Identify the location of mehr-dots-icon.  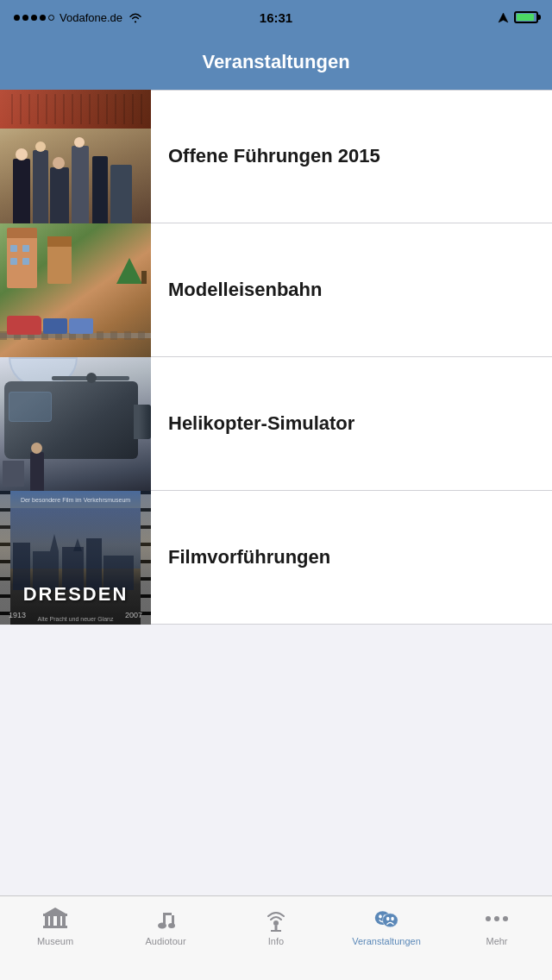
(497, 919).